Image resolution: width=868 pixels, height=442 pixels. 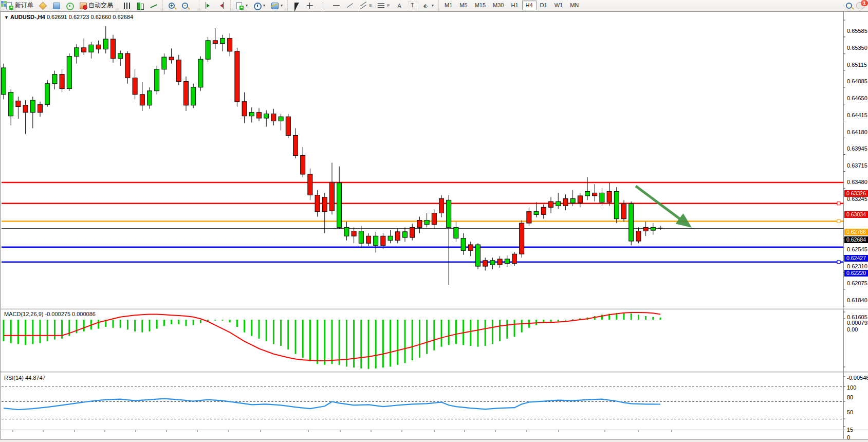 What do you see at coordinates (56, 5) in the screenshot?
I see `navigator-button` at bounding box center [56, 5].